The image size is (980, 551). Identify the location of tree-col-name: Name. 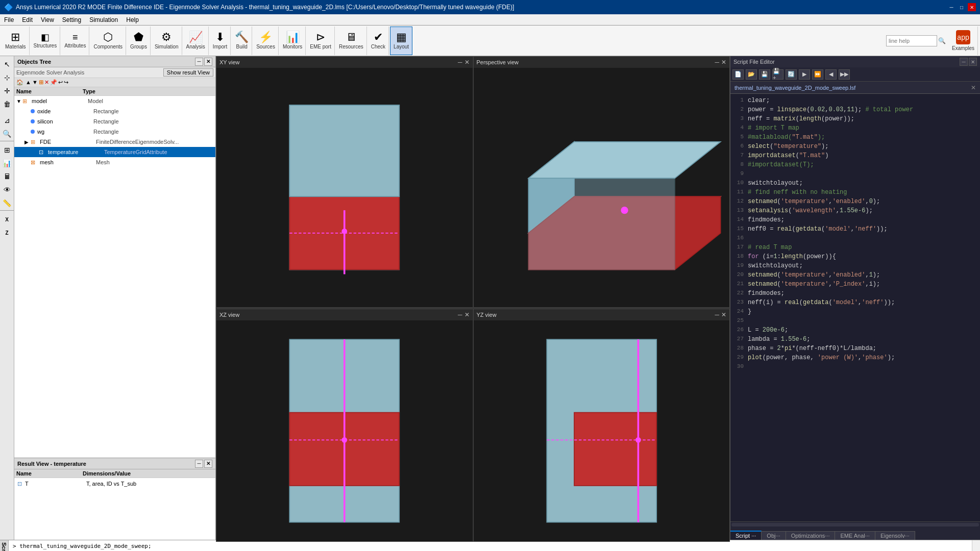
(50, 91).